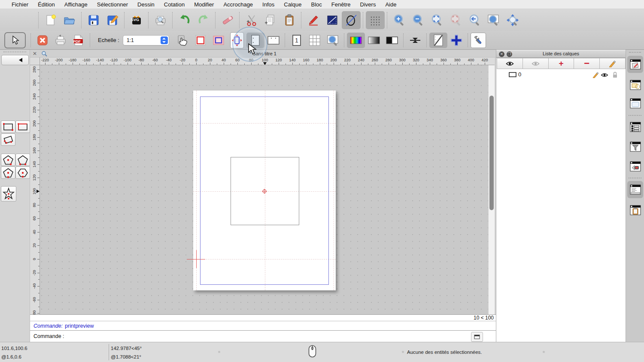 The width and height of the screenshot is (644, 362). Describe the element at coordinates (635, 103) in the screenshot. I see `panel-library-button` at that location.